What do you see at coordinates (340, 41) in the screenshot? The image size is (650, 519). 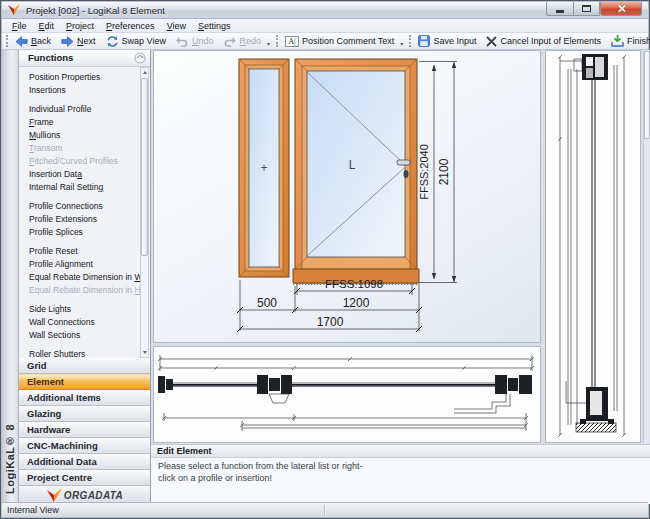 I see `position-comment-text-button: A|Position Comment Text` at bounding box center [340, 41].